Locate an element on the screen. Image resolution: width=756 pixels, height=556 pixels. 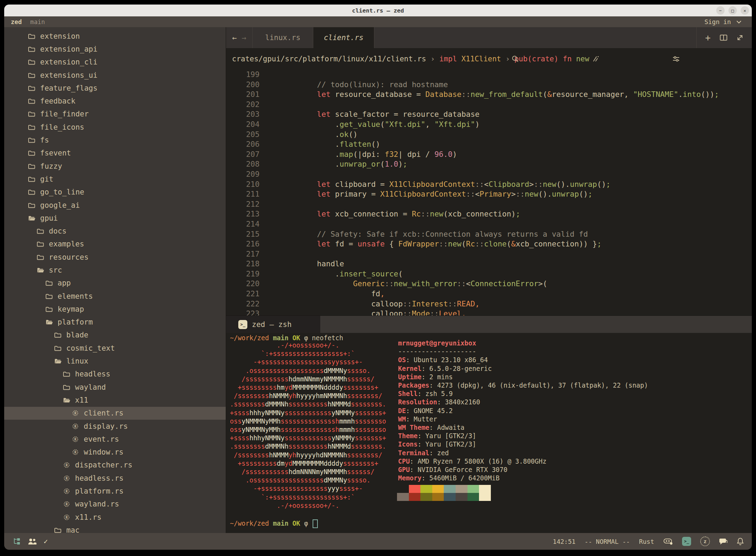
rust-file-icon: R is located at coordinates (75, 426).